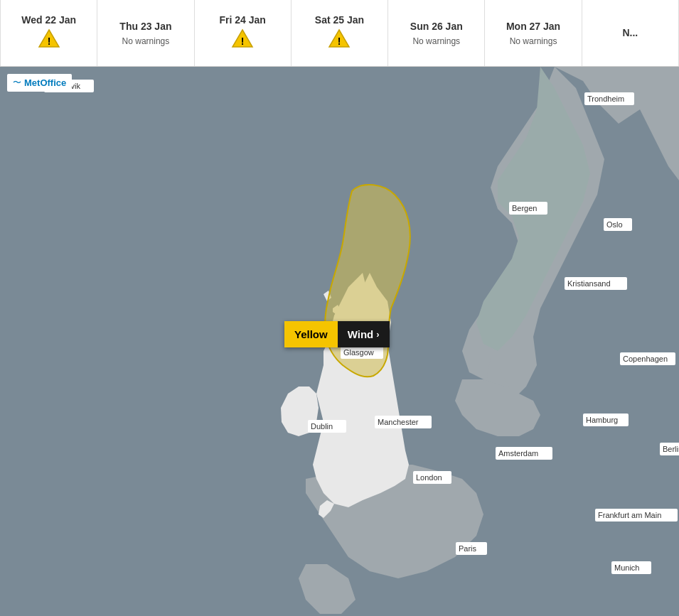  I want to click on day-label: Sun 26 Jan, so click(437, 26).